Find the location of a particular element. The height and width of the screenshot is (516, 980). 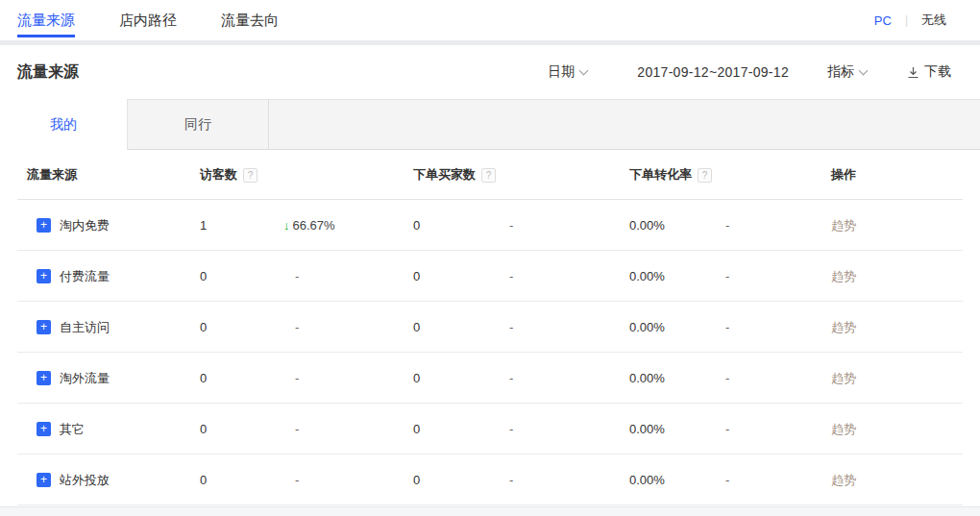

source-label: 自主访问 is located at coordinates (85, 328).